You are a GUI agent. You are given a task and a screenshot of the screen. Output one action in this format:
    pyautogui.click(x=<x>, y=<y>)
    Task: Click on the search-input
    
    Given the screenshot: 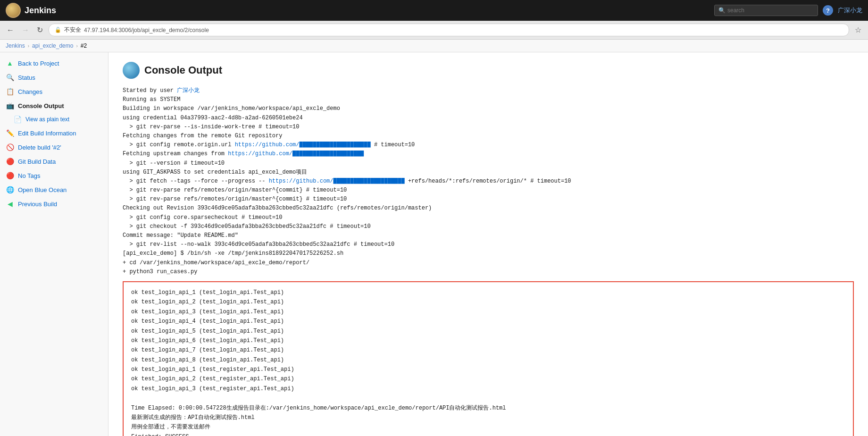 What is the action you would take?
    pyautogui.click(x=770, y=10)
    